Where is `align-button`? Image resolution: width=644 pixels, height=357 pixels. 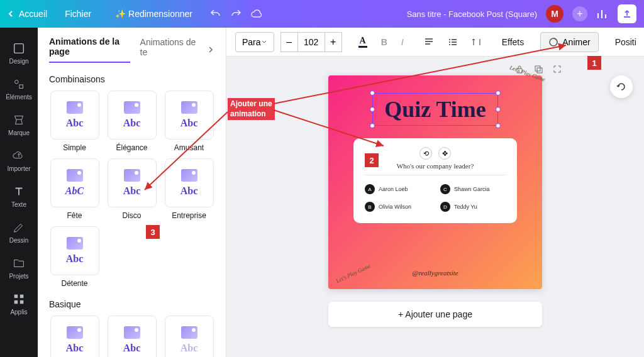 align-button is located at coordinates (429, 42).